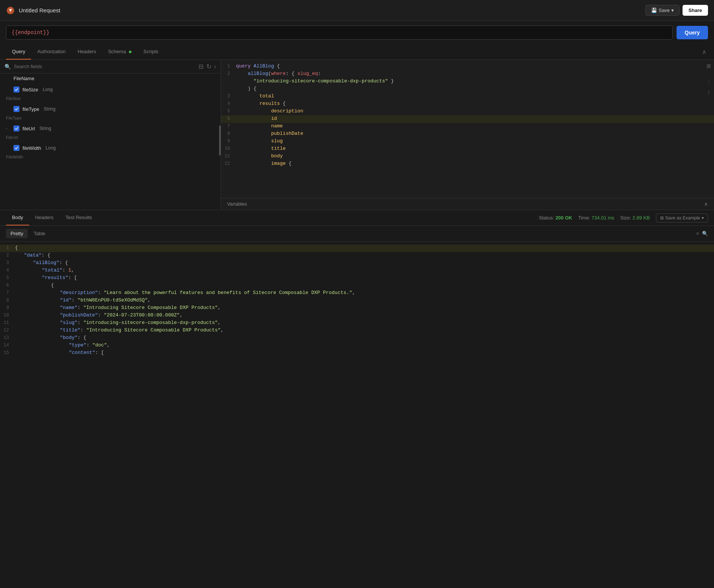 Image resolution: width=714 pixels, height=588 pixels. Describe the element at coordinates (33, 10) in the screenshot. I see `header-left: Untitled Request` at that location.